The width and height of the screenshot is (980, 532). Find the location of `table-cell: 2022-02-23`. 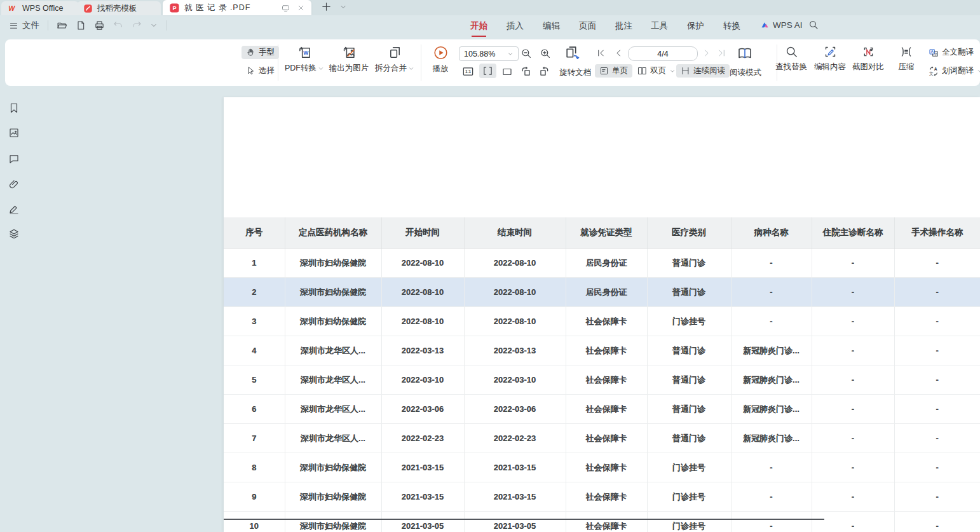

table-cell: 2022-02-23 is located at coordinates (515, 439).